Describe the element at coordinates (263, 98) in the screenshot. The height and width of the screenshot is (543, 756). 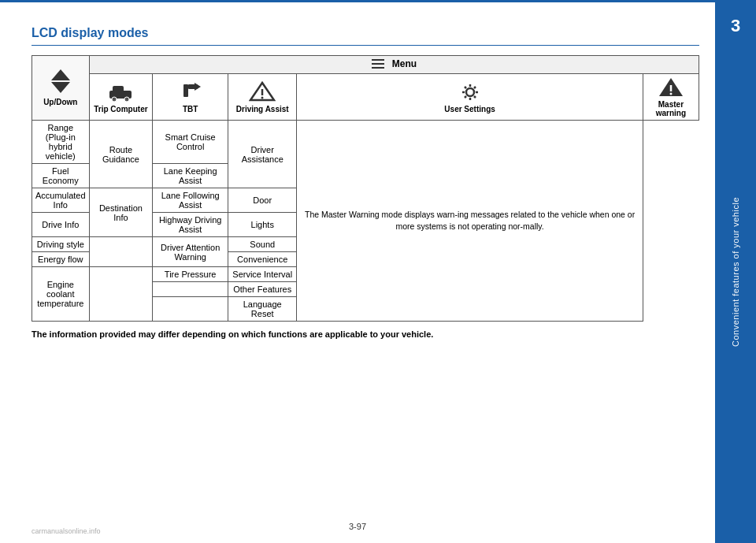
I see `driving-header: Driving Assist` at that location.